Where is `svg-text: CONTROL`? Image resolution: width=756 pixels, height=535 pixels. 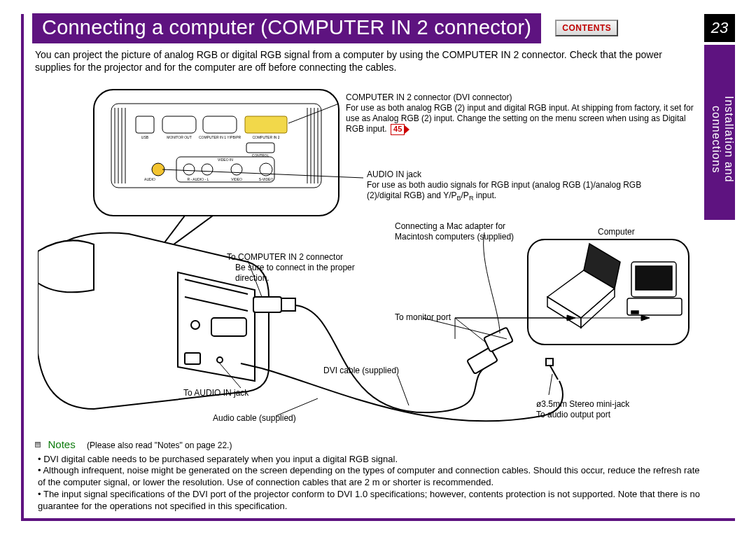
svg-text: CONTROL is located at coordinates (260, 155).